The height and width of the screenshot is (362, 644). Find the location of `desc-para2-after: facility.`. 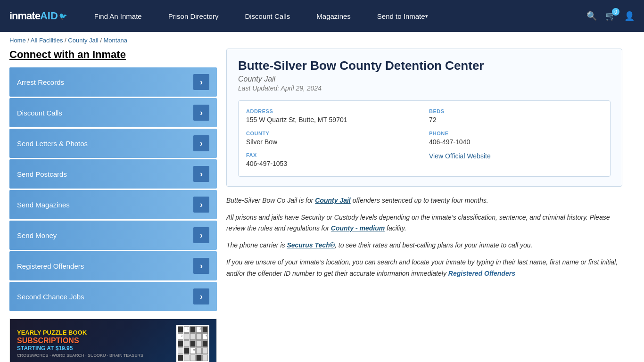

desc-para2-after: facility. is located at coordinates (396, 228).